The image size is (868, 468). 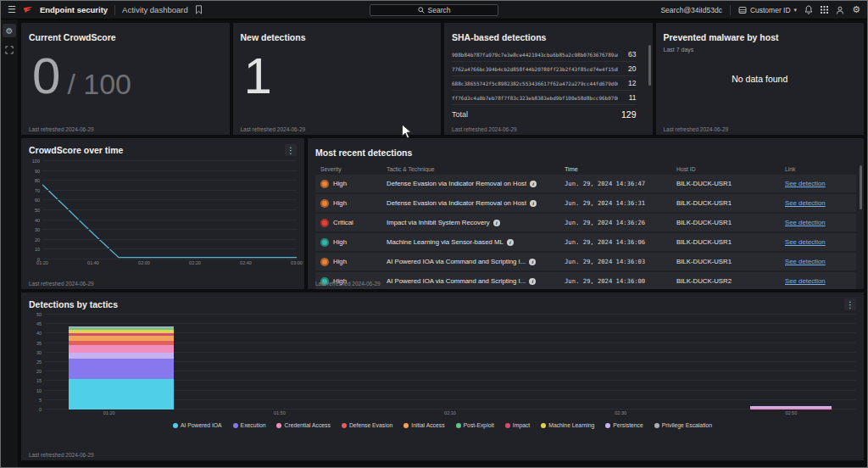 What do you see at coordinates (170, 210) in the screenshot?
I see `line-chart-plot` at bounding box center [170, 210].